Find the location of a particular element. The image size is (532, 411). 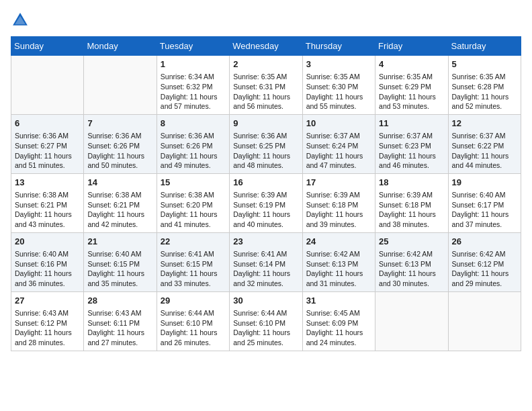

day-number: 18 is located at coordinates (411, 183).